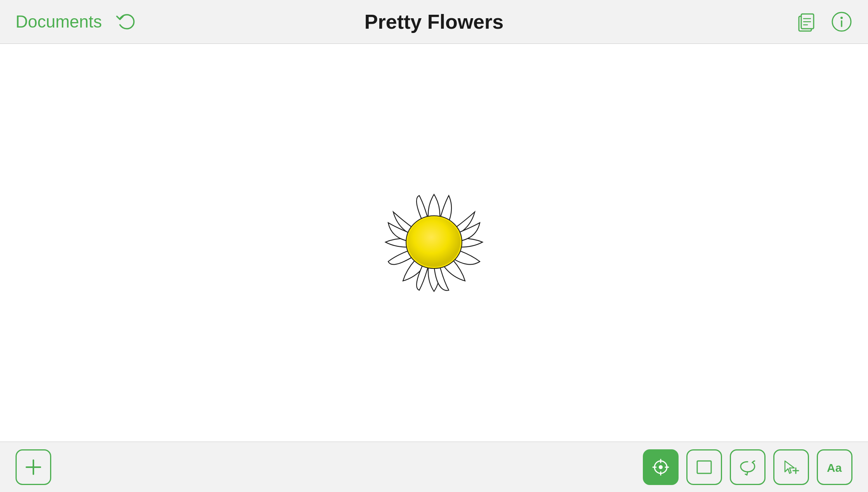  Describe the element at coordinates (704, 467) in the screenshot. I see `rect-tool-icon` at that location.